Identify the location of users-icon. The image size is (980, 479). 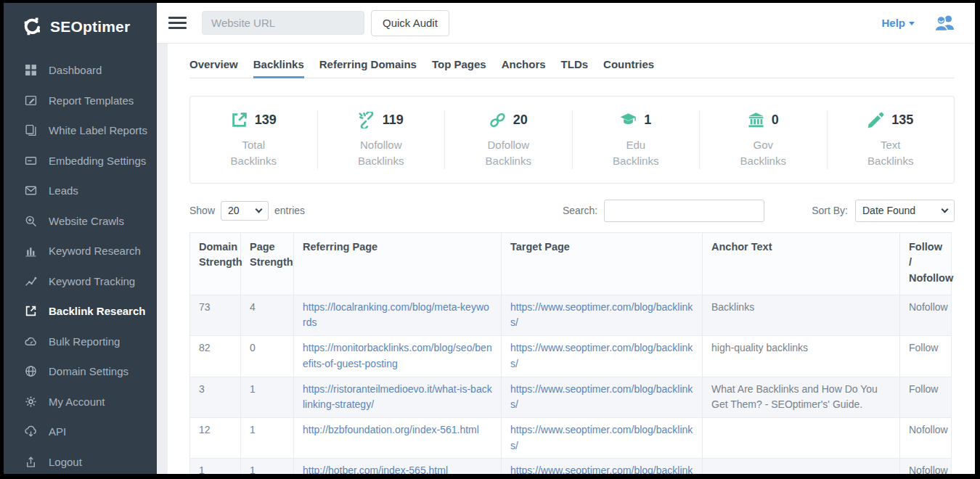
(944, 23).